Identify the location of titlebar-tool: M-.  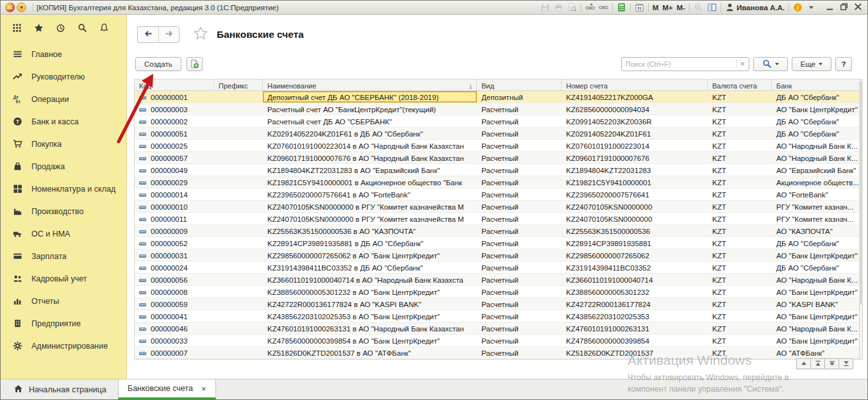
(681, 8).